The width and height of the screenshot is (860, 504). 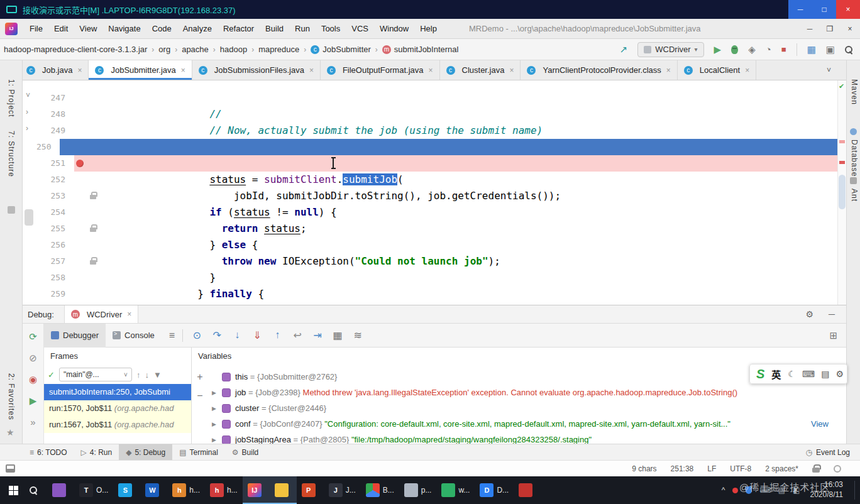 I want to click on fold-chevron-icon: ›, so click(x=27, y=112).